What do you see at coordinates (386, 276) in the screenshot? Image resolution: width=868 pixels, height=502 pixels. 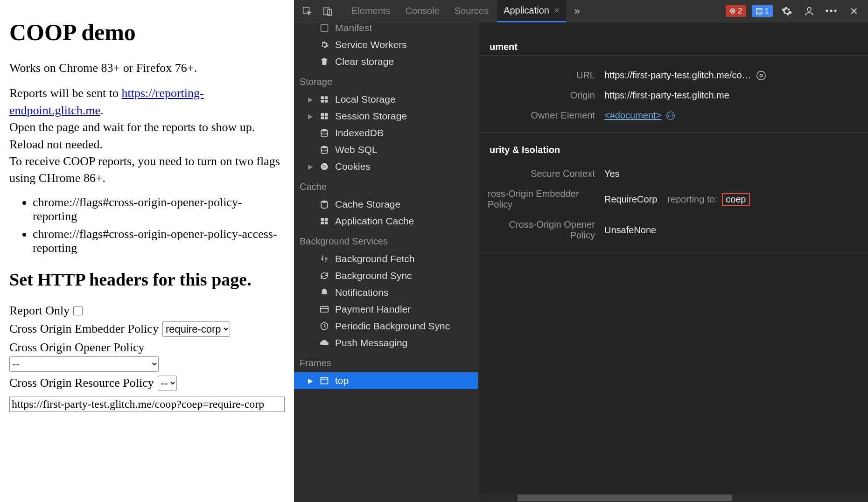 I see `sidebar-item-bg-sync: Background Sync` at bounding box center [386, 276].